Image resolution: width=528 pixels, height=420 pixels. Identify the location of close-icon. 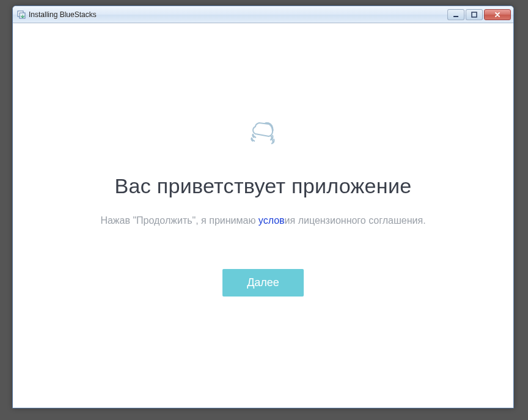
(497, 15).